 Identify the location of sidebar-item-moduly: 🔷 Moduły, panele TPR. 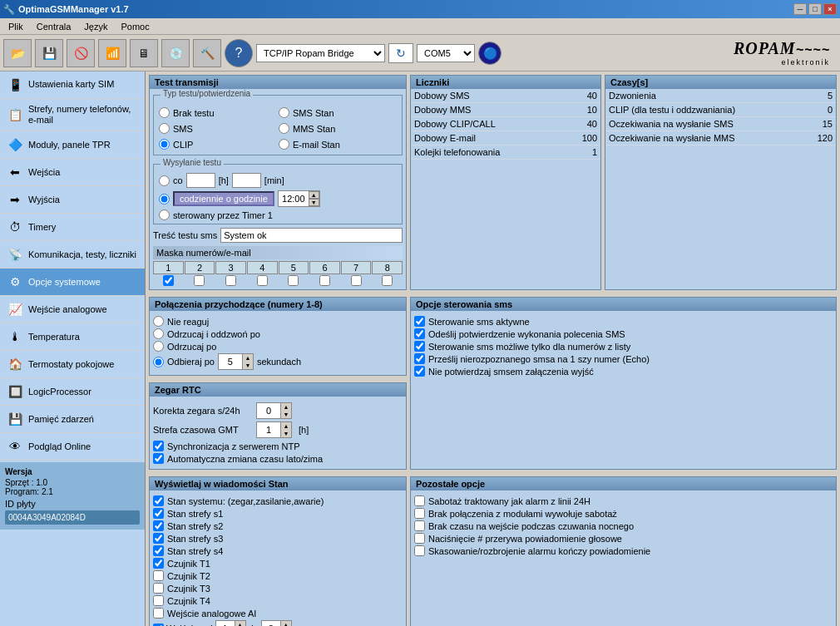
(72, 145).